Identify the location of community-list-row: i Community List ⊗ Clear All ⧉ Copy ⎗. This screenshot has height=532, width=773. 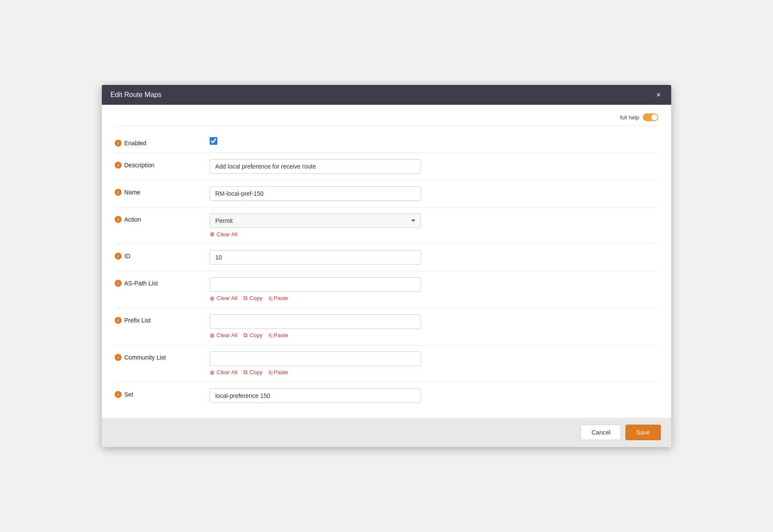
(386, 364).